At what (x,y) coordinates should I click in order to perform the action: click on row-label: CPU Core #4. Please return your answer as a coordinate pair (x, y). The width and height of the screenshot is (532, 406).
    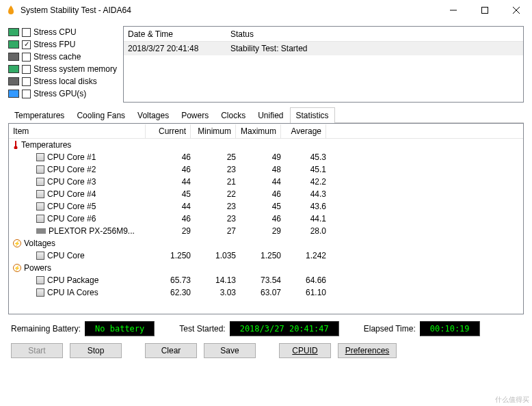
    Looking at the image, I should click on (71, 194).